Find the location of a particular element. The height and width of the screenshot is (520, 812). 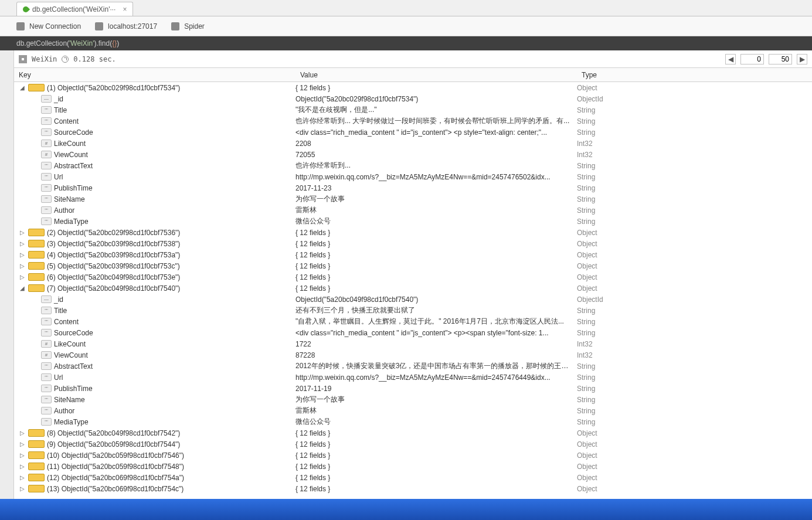

tree-row: —_idObjectId("5a20bc049f98cd1f0cbf7540")… is located at coordinates (413, 299).